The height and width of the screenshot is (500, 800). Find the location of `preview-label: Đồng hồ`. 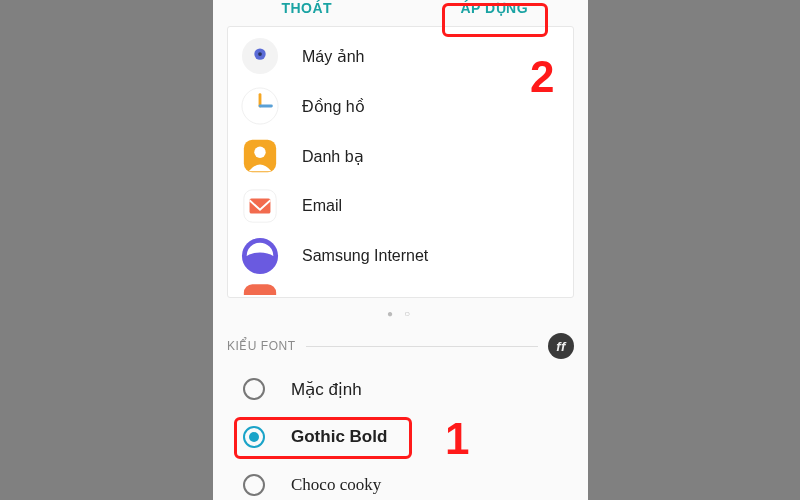

preview-label: Đồng hồ is located at coordinates (334, 106).